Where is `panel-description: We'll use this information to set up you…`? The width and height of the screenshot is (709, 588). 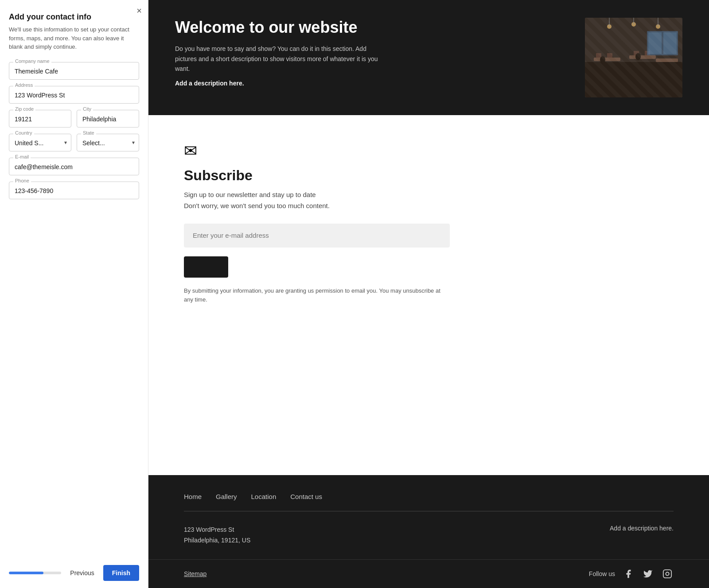
panel-description: We'll use this information to set up you… is located at coordinates (74, 38).